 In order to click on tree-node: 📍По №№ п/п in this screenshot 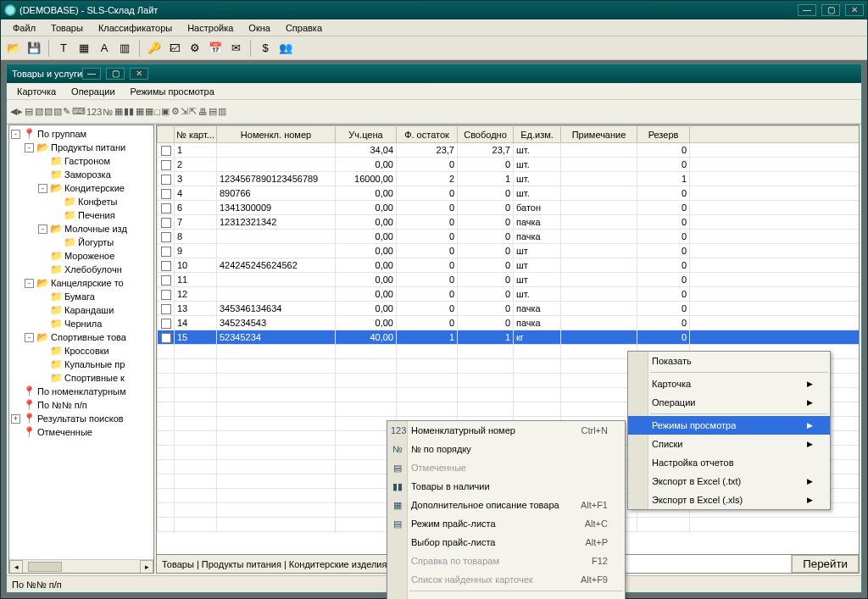, I will do `click(81, 405)`.